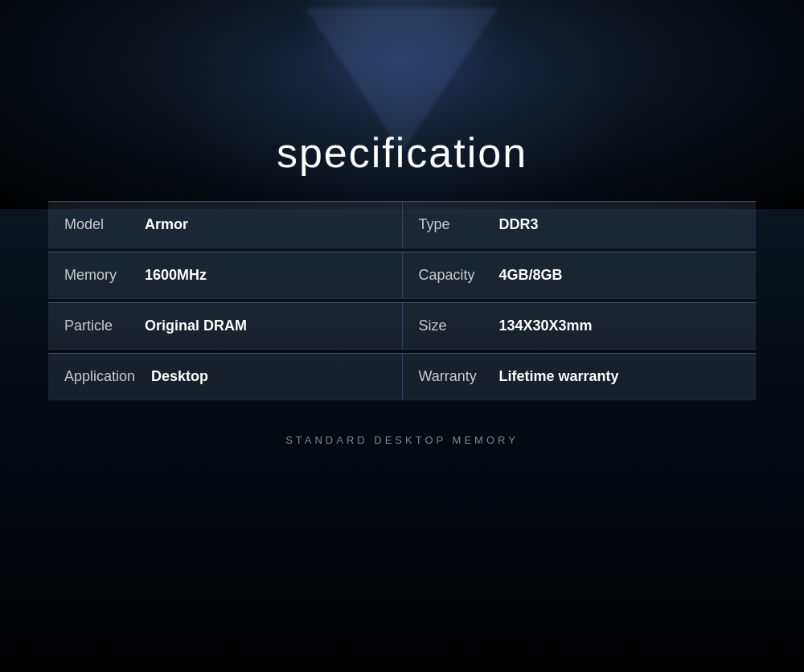 The width and height of the screenshot is (804, 672). I want to click on capacity-value: 4GB/8GB, so click(531, 275).